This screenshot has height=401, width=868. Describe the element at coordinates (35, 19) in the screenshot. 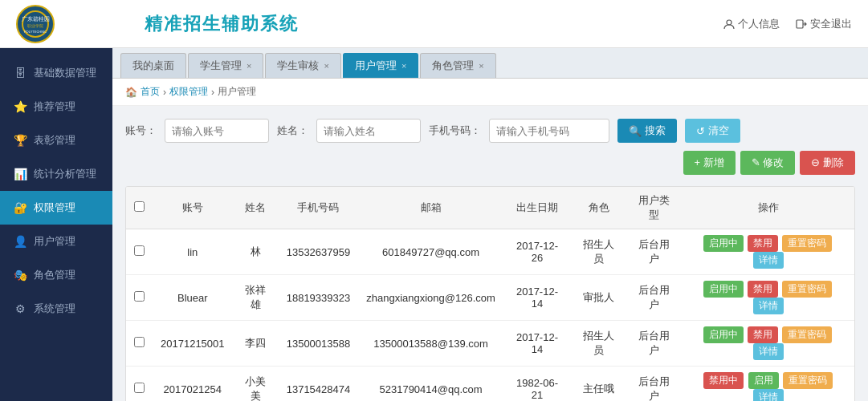

I see `svg-text: 广东碧桂园` at that location.